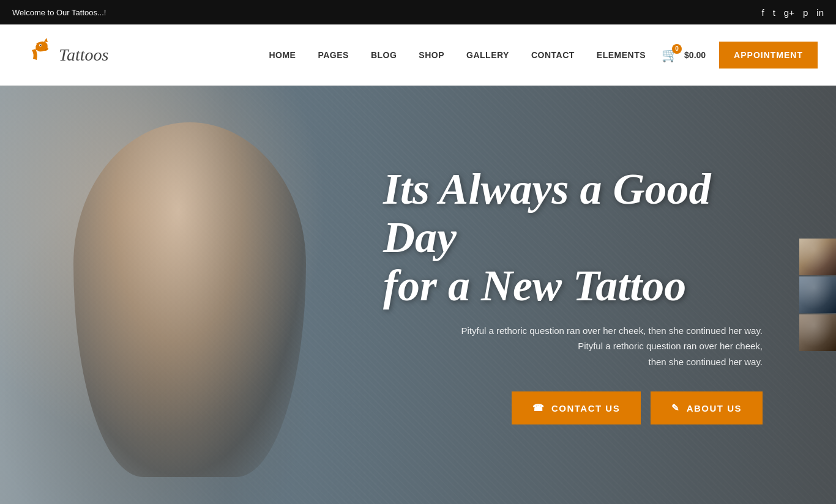 This screenshot has height=504, width=836. What do you see at coordinates (586, 409) in the screenshot?
I see `contact-us-label: CONTACT US` at bounding box center [586, 409].